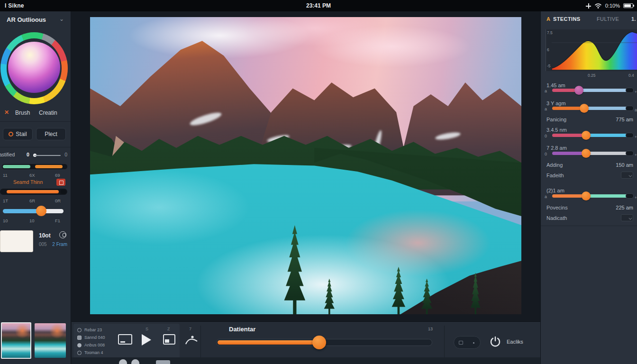 The image size is (637, 364). Describe the element at coordinates (634, 19) in the screenshot. I see `tab-extra: 1.` at that location.